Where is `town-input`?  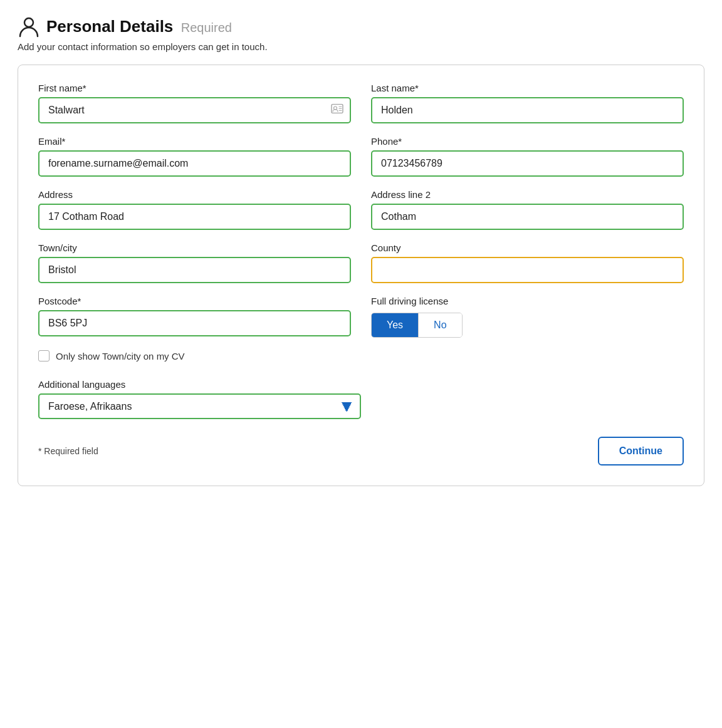
town-input is located at coordinates (194, 270).